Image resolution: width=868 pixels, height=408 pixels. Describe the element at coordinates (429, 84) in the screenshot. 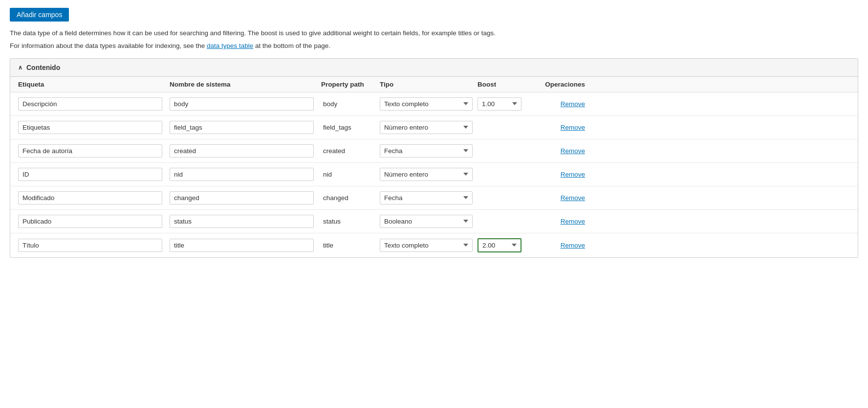

I see `header-tipo: Tipo` at that location.